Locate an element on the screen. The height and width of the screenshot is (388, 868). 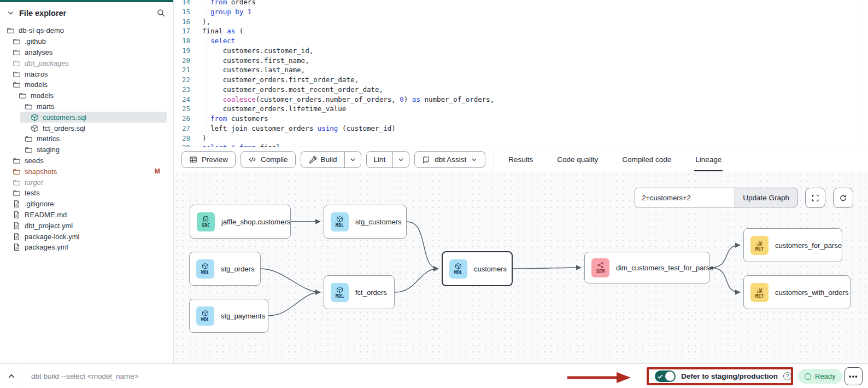
build-dropdown-button is located at coordinates (353, 160).